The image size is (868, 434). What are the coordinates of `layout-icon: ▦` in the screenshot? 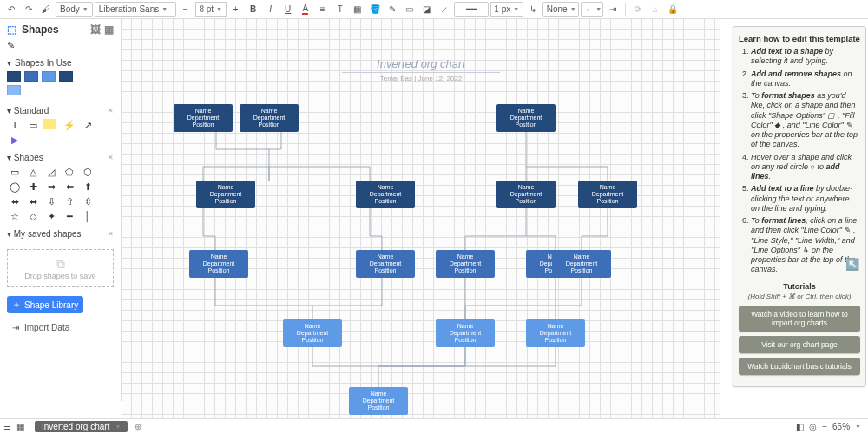 It's located at (358, 10).